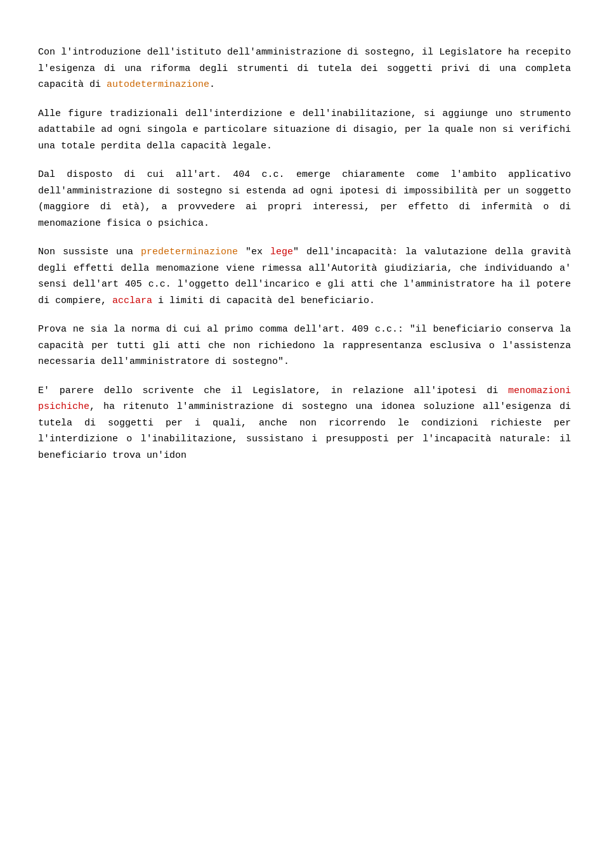 Image resolution: width=609 pixels, height=868 pixels. I want to click on paragraph-1: Con l'introduzione dell'istituto dell'am…, so click(304, 68).